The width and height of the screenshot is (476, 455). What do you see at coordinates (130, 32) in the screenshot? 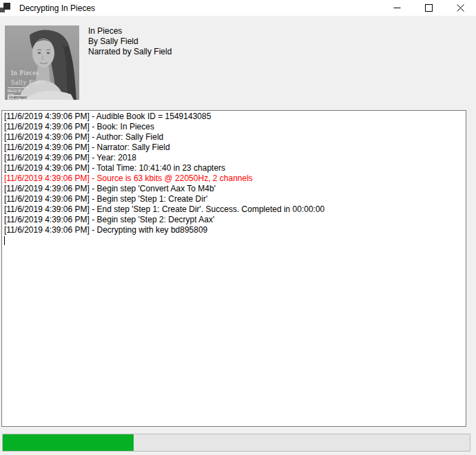
I see `book-title: In Pieces` at bounding box center [130, 32].